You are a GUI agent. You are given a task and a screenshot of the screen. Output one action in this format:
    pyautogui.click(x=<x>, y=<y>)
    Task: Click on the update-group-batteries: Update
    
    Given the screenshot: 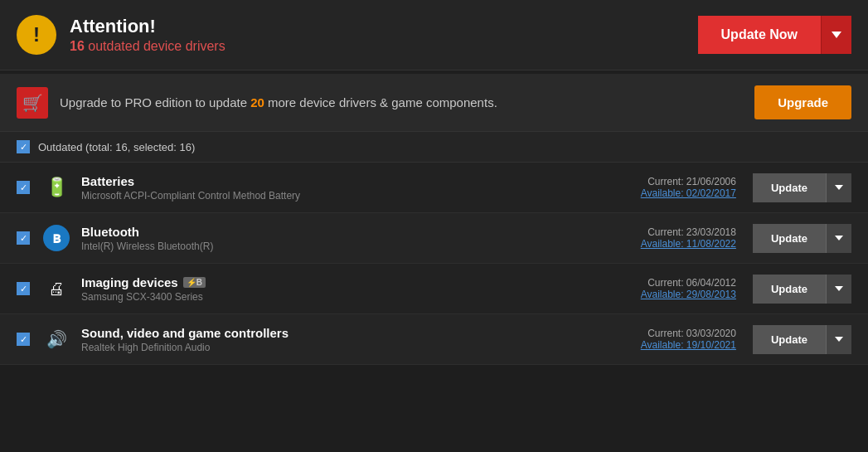 What is the action you would take?
    pyautogui.click(x=803, y=187)
    